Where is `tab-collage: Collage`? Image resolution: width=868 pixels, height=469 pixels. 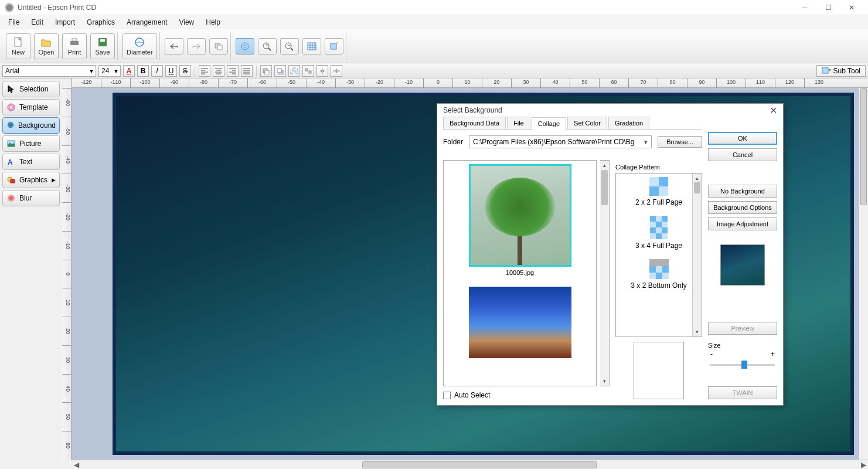
tab-collage: Collage is located at coordinates (549, 123).